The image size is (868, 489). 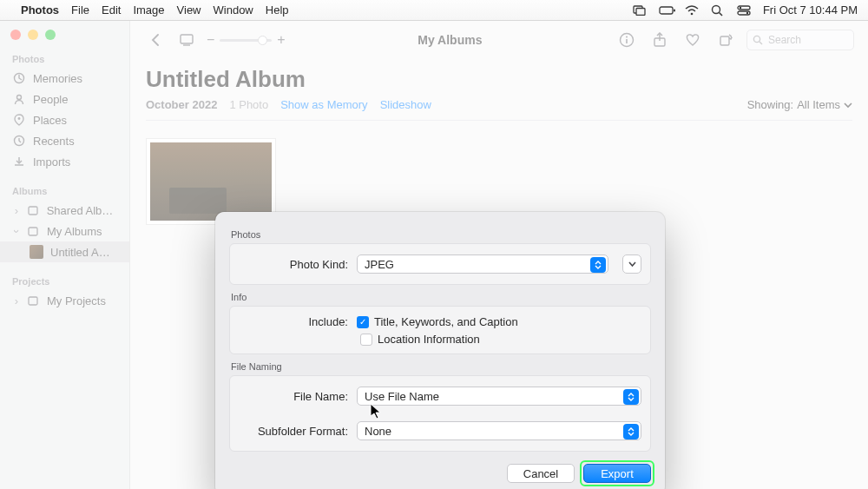 What do you see at coordinates (441, 367) in the screenshot?
I see `file-naming-group-label: File Naming` at bounding box center [441, 367].